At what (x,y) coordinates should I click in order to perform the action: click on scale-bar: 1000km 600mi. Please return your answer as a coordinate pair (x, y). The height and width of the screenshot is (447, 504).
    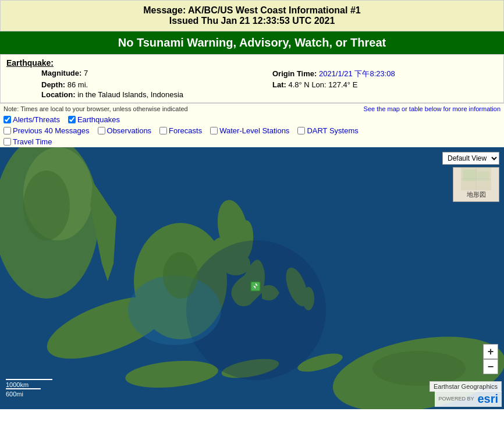
    Looking at the image, I should click on (29, 388).